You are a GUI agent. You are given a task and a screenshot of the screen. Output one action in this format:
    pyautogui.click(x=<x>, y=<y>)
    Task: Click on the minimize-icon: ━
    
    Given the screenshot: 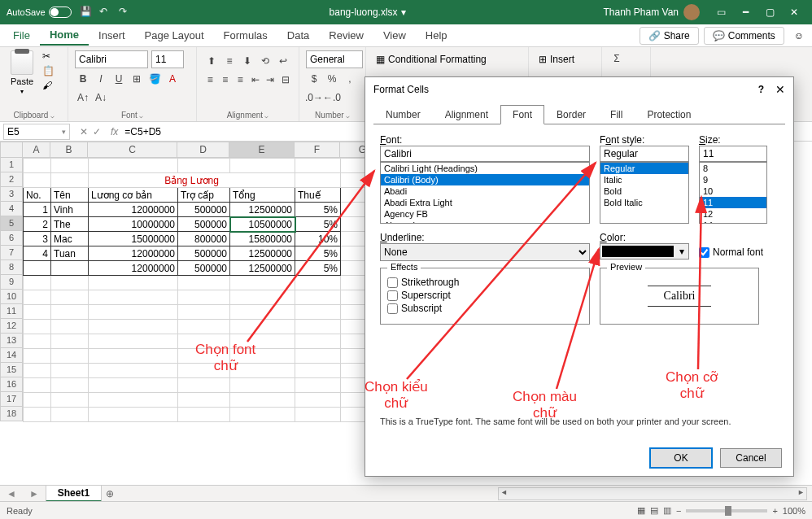 What is the action you would take?
    pyautogui.click(x=745, y=12)
    